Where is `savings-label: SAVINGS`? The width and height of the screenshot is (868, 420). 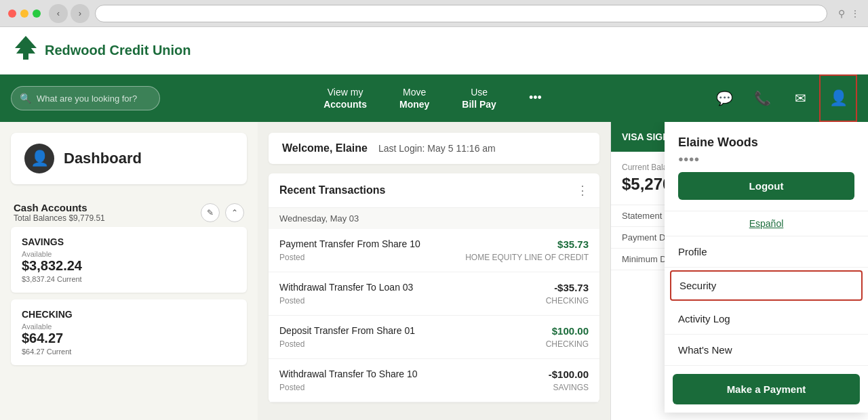 savings-label: SAVINGS is located at coordinates (129, 242).